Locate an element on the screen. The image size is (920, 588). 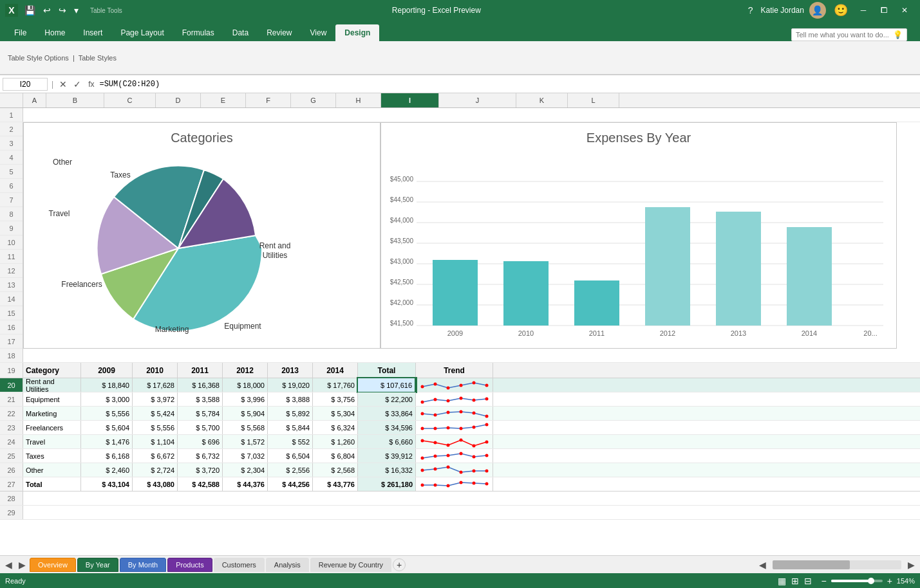
row-25: 25 Taxes $ 6,168 $ 6,672 $ 6,732 $ 7,032… is located at coordinates (460, 456).